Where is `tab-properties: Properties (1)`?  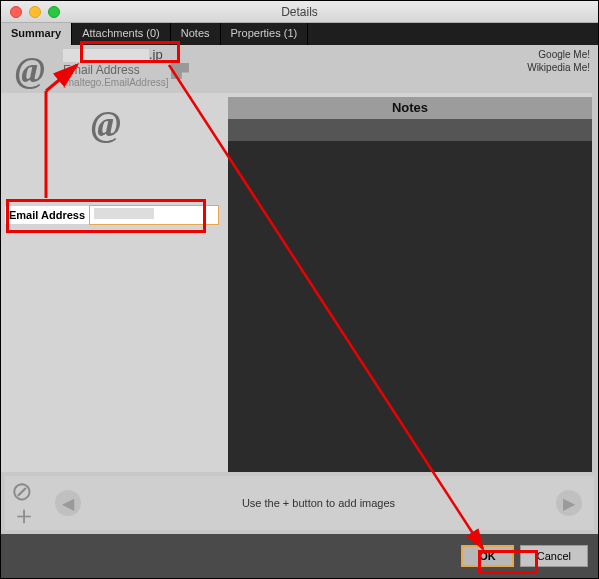 tab-properties: Properties (1) is located at coordinates (265, 34).